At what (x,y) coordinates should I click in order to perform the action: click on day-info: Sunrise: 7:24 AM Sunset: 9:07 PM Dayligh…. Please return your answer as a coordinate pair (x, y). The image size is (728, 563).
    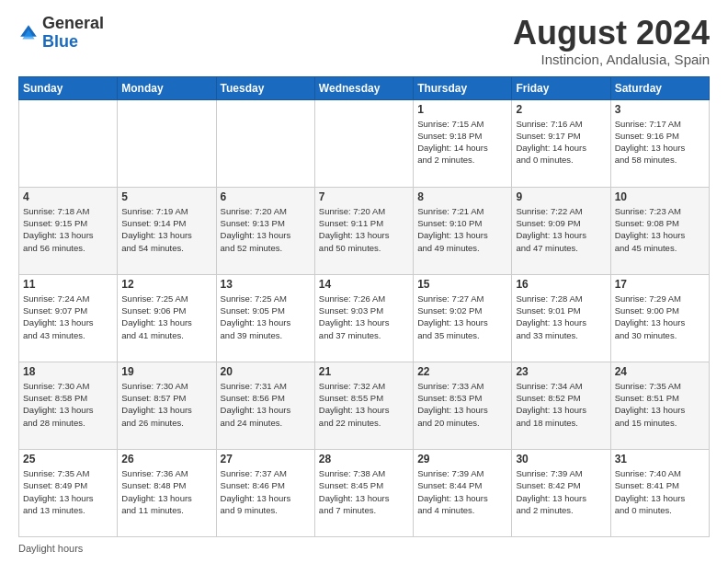
    Looking at the image, I should click on (68, 316).